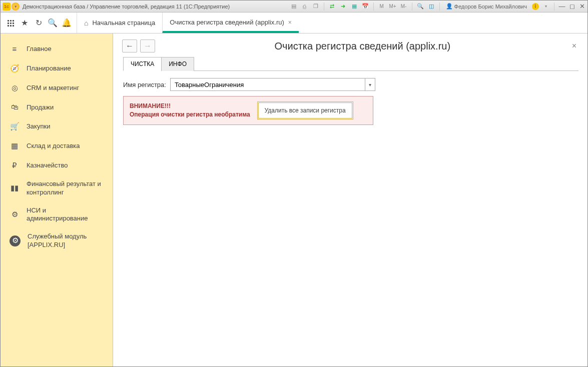  Describe the element at coordinates (124, 23) in the screenshot. I see `tab-home-label: Начальная страница` at that location.